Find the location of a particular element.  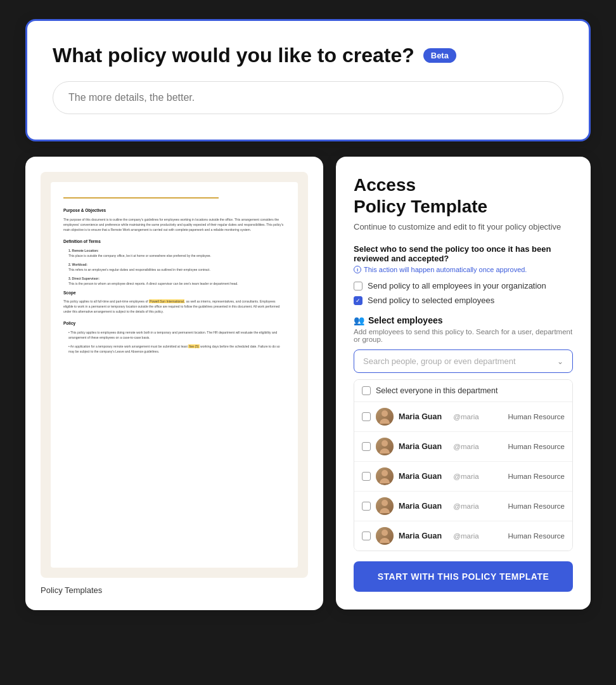

employees-list: Select everyone in this department Maria… is located at coordinates (463, 466).